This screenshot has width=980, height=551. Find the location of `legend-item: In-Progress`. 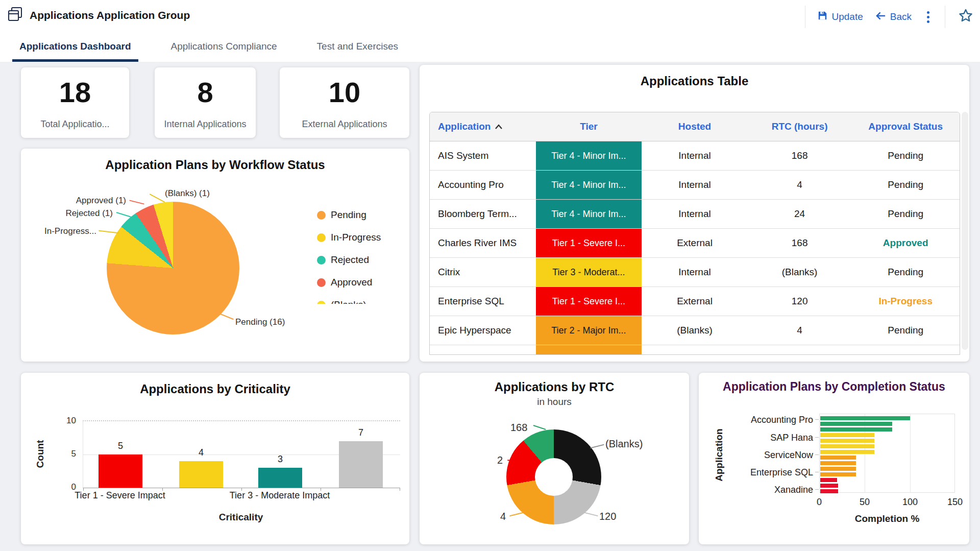

legend-item: In-Progress is located at coordinates (360, 237).